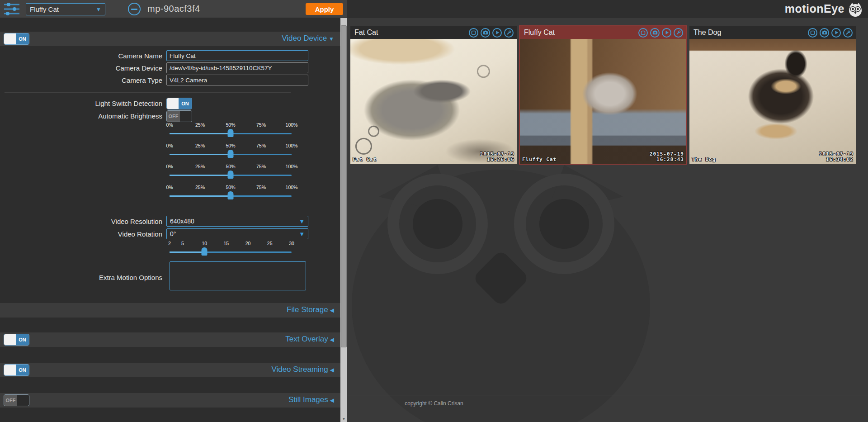 The width and height of the screenshot is (868, 422). Describe the element at coordinates (231, 152) in the screenshot. I see `contrast-slider: 0%25% 50%75% 100%` at that location.